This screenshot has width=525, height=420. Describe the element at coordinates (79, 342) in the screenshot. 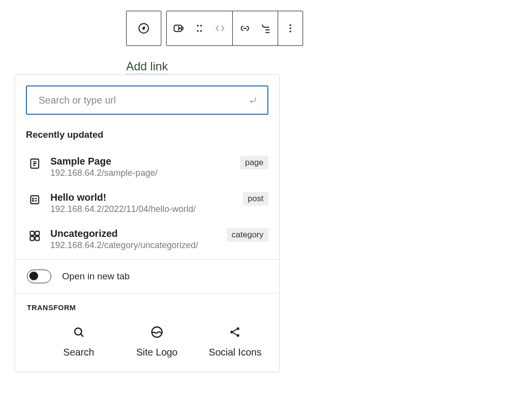

I see `transform-option-search: Search` at that location.